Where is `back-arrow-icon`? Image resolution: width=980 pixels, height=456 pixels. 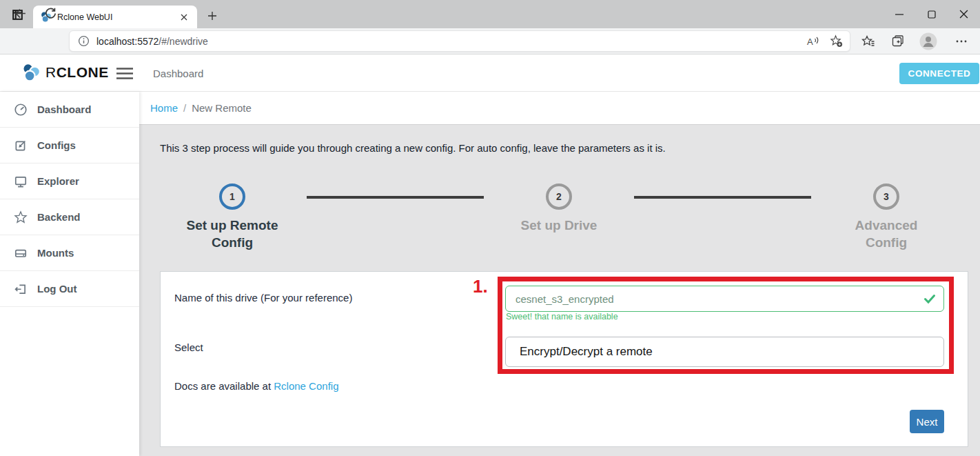 back-arrow-icon is located at coordinates (21, 14).